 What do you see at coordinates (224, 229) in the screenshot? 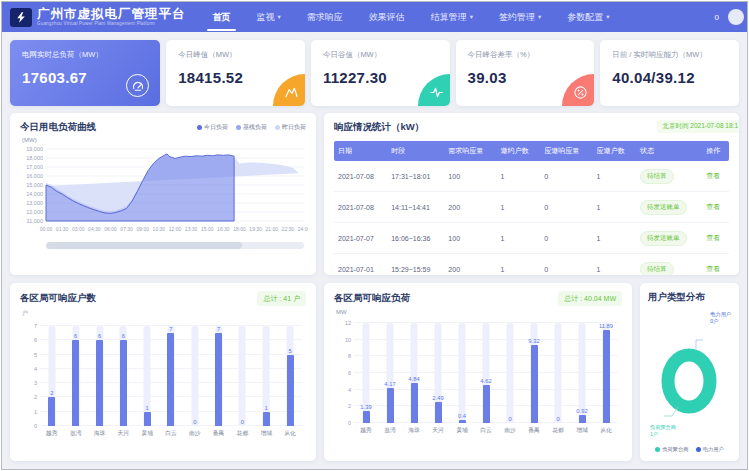
I see `svg-text: 16:30` at bounding box center [224, 229].